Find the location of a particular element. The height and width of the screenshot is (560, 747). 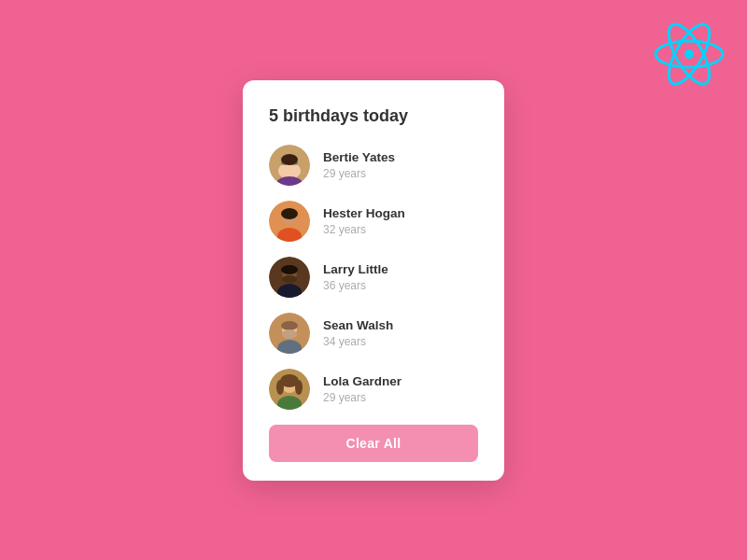

list-item: Larry Little 36 years is located at coordinates (374, 277).